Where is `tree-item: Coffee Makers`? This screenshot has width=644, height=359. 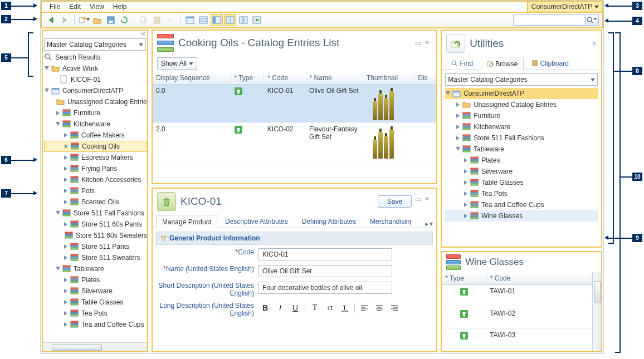 tree-item: Coffee Makers is located at coordinates (96, 135).